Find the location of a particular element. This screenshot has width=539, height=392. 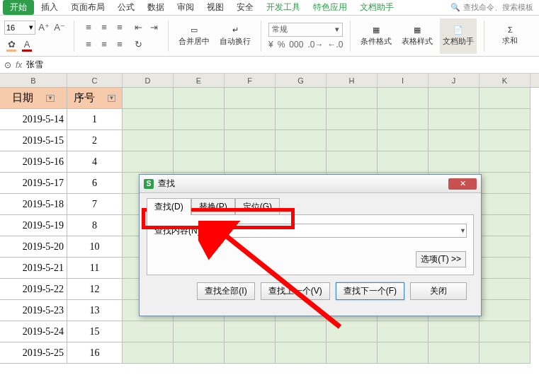

date-cell: 2019-5-15 is located at coordinates (34, 141).